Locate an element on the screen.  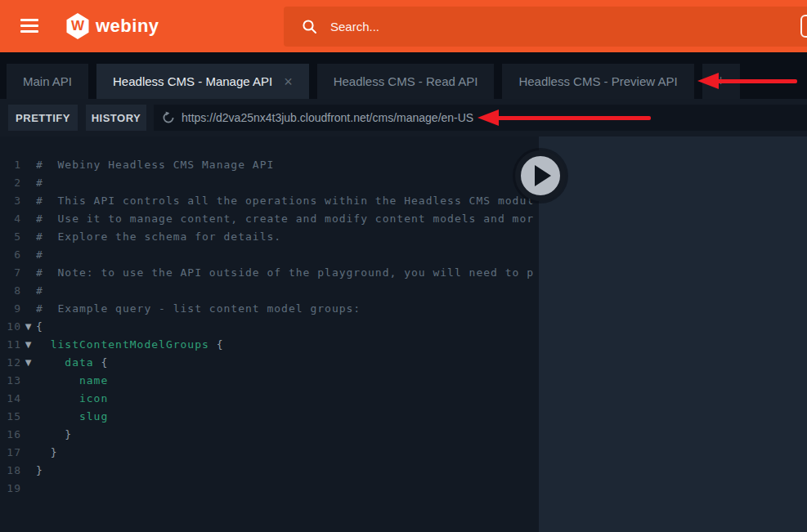
line-number: 14 is located at coordinates (11, 399).